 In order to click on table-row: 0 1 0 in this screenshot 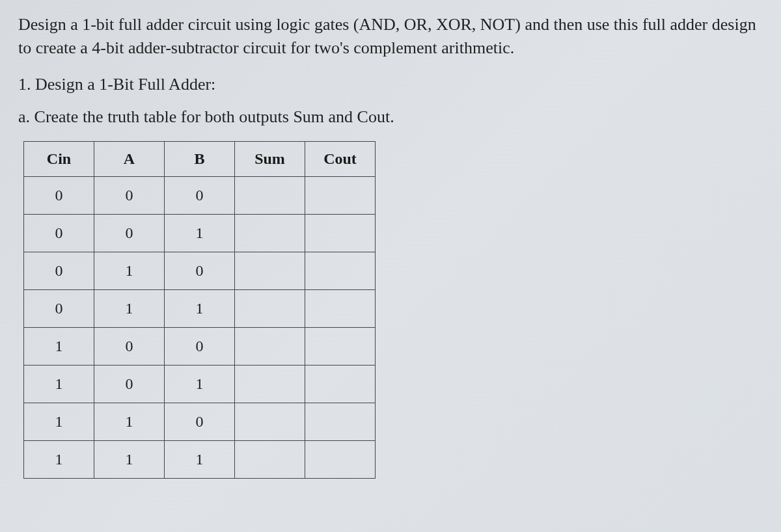, I will do `click(200, 271)`.